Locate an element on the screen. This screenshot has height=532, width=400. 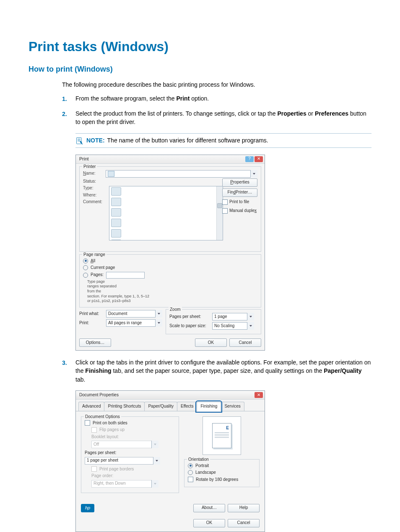
group-label: Page range is located at coordinates (94, 255).